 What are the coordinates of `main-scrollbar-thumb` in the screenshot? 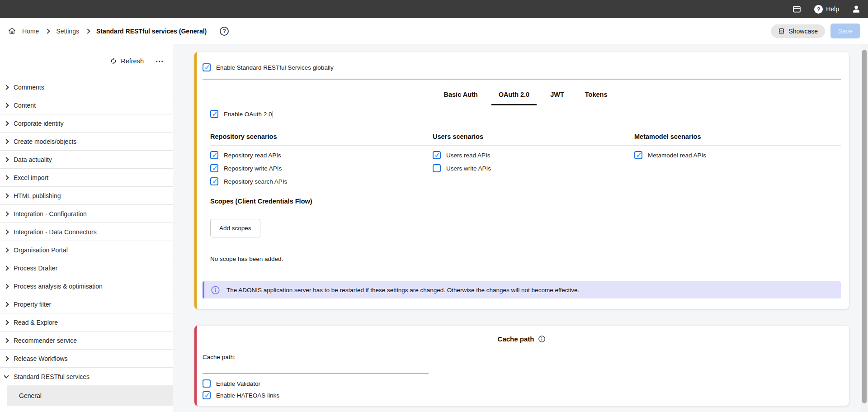 It's located at (864, 227).